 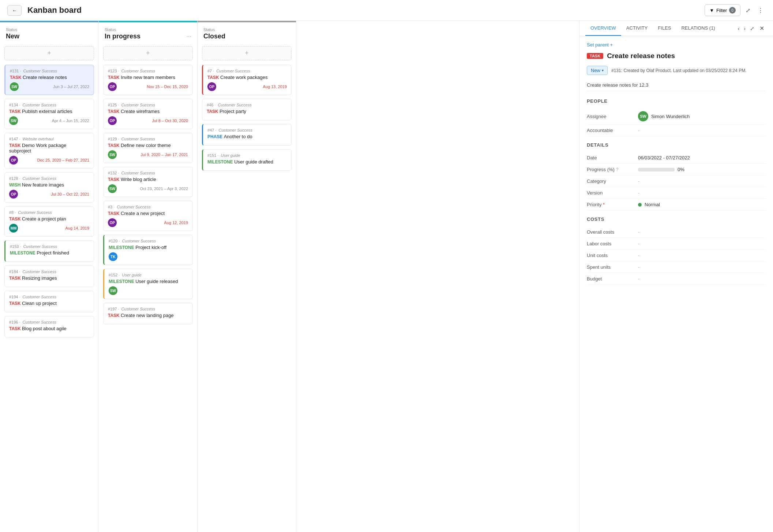 What do you see at coordinates (49, 160) in the screenshot?
I see `card-footer: OPDec 25, 2020 – Feb 27, 2021` at bounding box center [49, 160].